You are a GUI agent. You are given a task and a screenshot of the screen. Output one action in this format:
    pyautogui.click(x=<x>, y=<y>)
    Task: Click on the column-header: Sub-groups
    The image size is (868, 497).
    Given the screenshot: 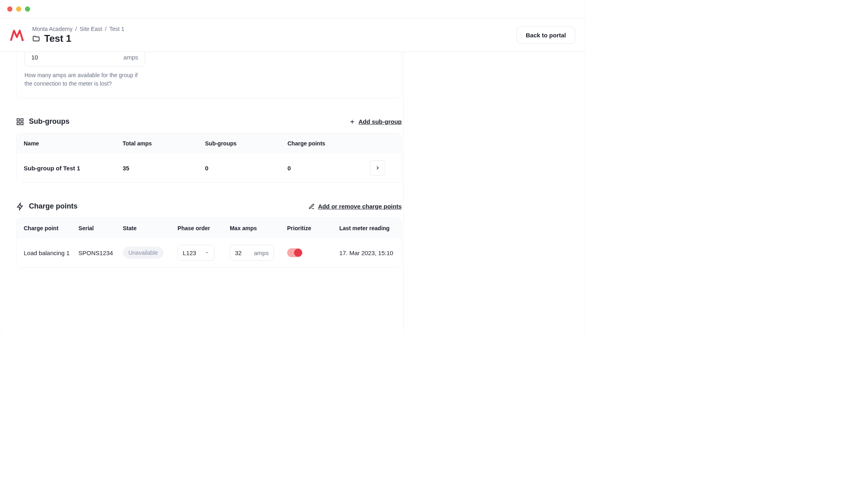 What is the action you would take?
    pyautogui.click(x=247, y=143)
    